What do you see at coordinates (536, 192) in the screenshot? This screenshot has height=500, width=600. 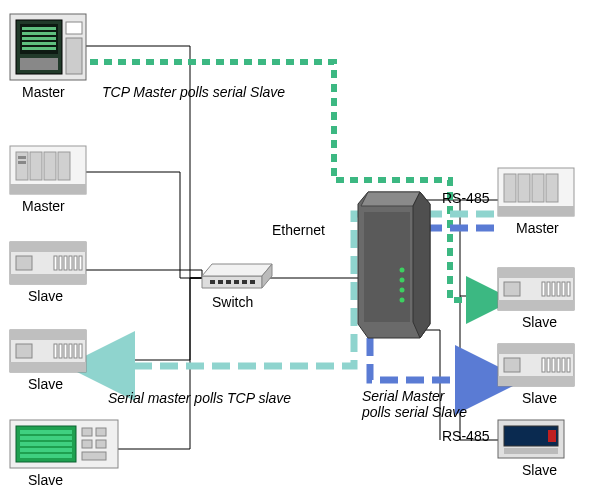 I see `device-master-right` at bounding box center [536, 192].